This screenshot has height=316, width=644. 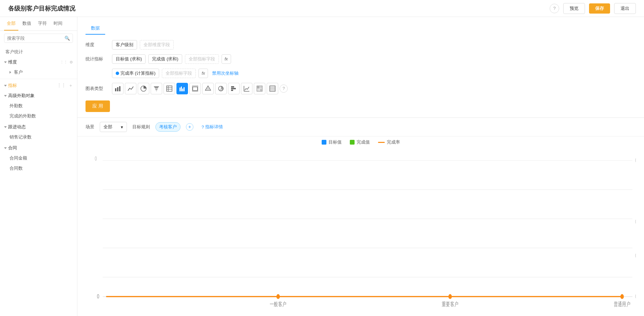 I want to click on chart-type-scatter, so click(x=247, y=89).